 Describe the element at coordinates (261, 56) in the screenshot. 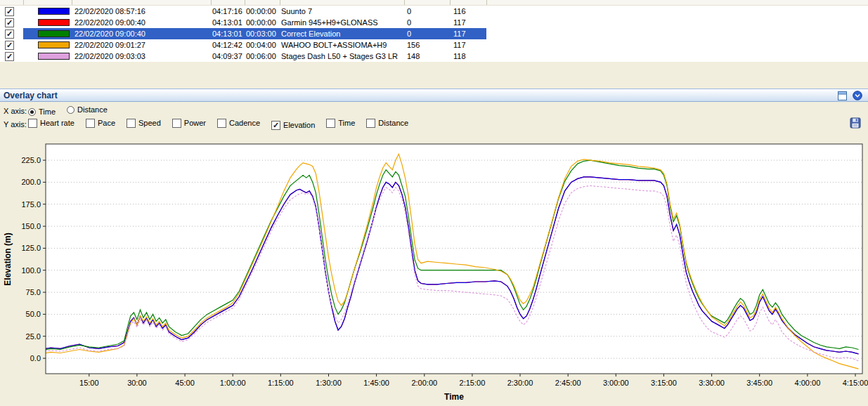

I see `row-offset: 00:06:00` at that location.